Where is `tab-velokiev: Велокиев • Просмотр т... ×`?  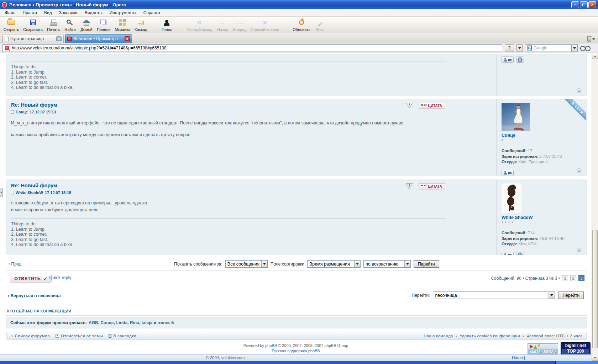
tab-velokiev: Велокиев • Просмотр т... × is located at coordinates (99, 38).